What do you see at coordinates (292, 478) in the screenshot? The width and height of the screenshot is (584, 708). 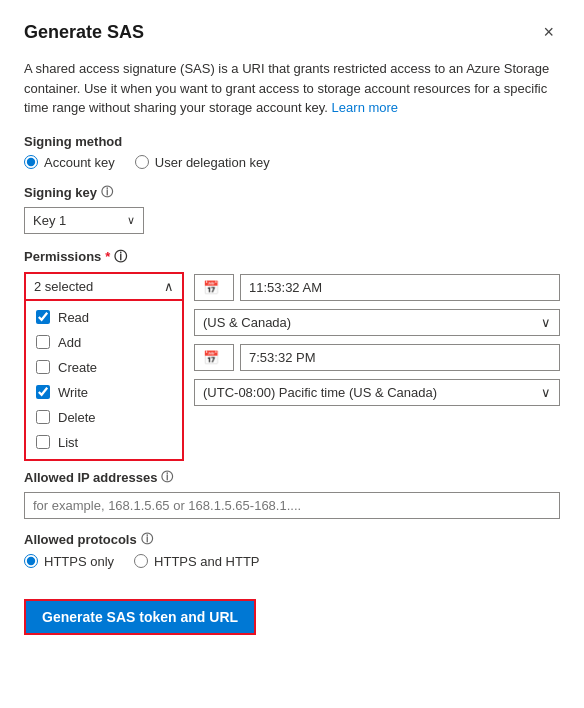 I see `allowed-ip-label: Allowed IP addresses ⓘ` at bounding box center [292, 478].